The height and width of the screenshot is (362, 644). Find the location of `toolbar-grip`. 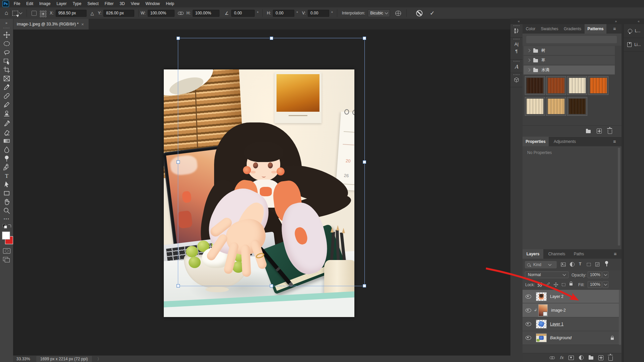

toolbar-grip is located at coordinates (6, 28).